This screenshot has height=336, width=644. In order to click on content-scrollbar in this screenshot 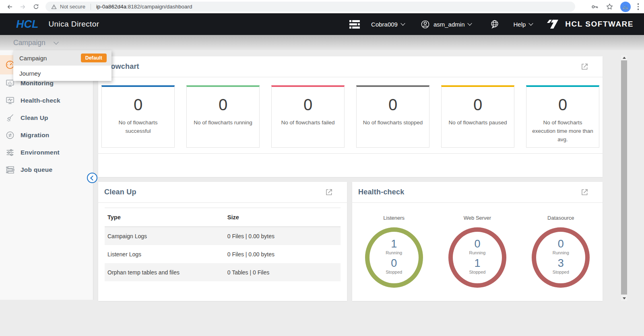, I will do `click(624, 178)`.